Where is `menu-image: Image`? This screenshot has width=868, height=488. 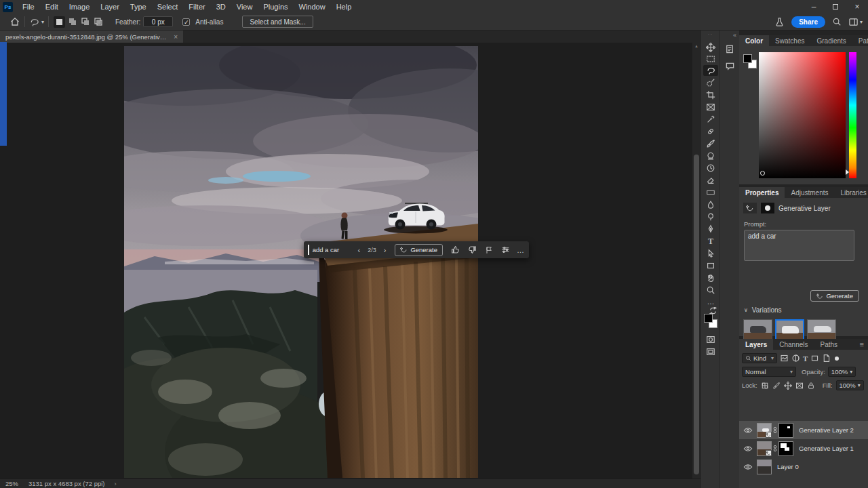 menu-image: Image is located at coordinates (80, 7).